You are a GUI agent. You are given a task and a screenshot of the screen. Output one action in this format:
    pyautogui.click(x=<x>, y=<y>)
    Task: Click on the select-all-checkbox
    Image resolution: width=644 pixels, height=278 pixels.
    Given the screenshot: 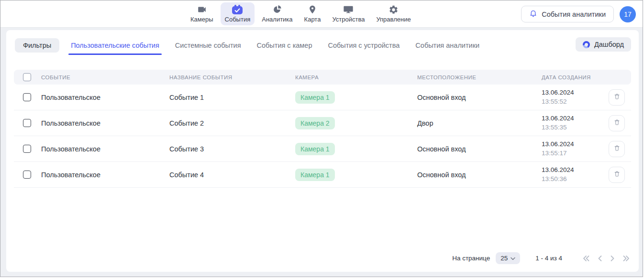 What is the action you would take?
    pyautogui.click(x=27, y=77)
    